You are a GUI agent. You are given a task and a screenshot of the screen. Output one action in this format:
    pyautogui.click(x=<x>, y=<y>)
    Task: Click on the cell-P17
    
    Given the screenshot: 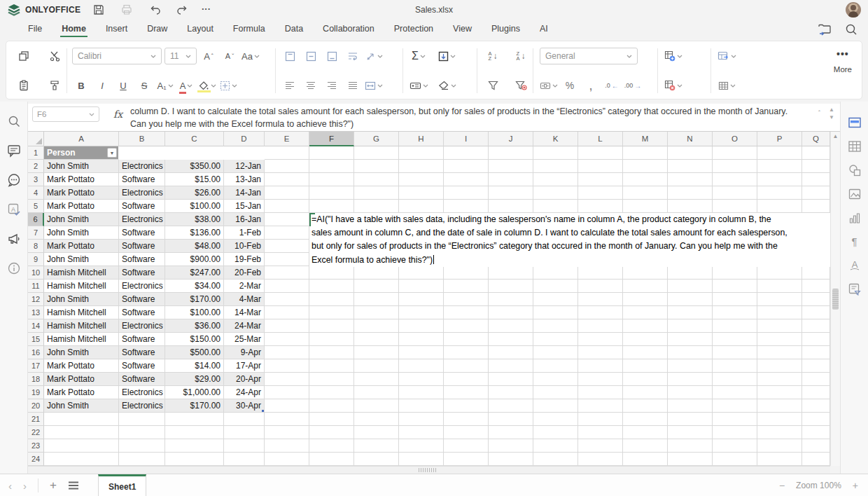 What is the action you would take?
    pyautogui.click(x=780, y=366)
    